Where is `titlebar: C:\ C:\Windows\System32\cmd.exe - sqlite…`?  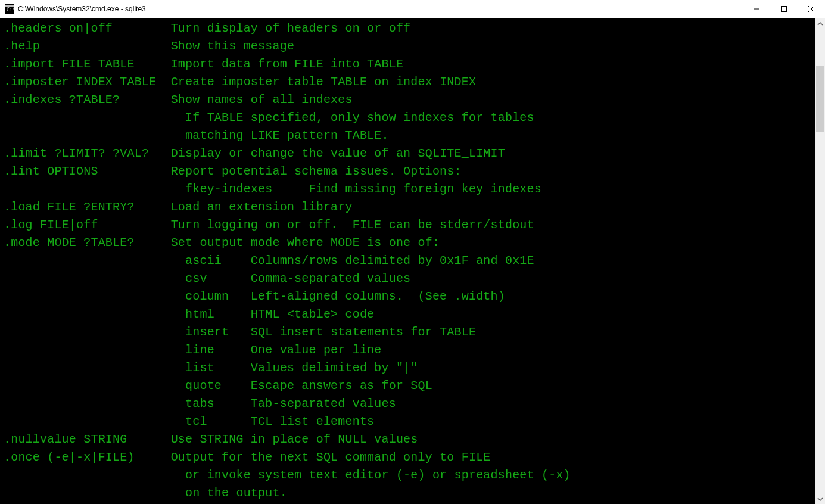 titlebar: C:\ C:\Windows\System32\cmd.exe - sqlite… is located at coordinates (412, 10).